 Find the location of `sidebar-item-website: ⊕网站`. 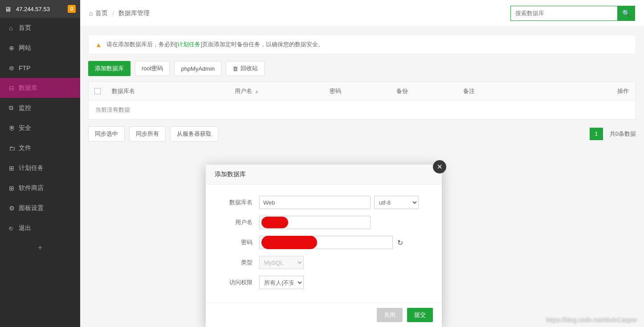

sidebar-item-website: ⊕网站 is located at coordinates (40, 48).